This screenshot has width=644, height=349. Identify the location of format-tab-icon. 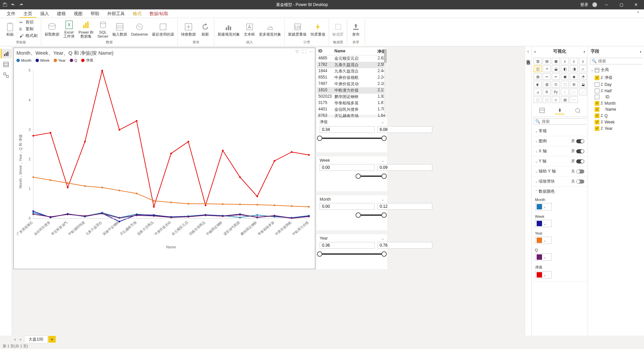
(560, 110).